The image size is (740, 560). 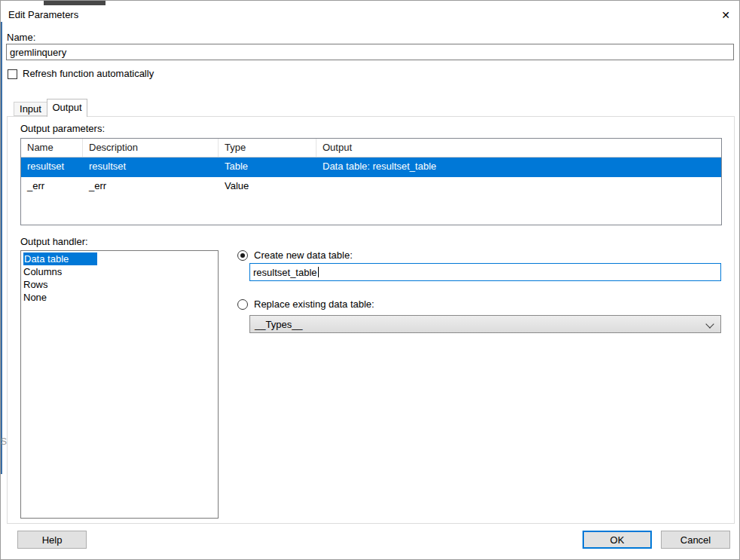 What do you see at coordinates (243, 256) in the screenshot?
I see `create-new-data-table-radio` at bounding box center [243, 256].